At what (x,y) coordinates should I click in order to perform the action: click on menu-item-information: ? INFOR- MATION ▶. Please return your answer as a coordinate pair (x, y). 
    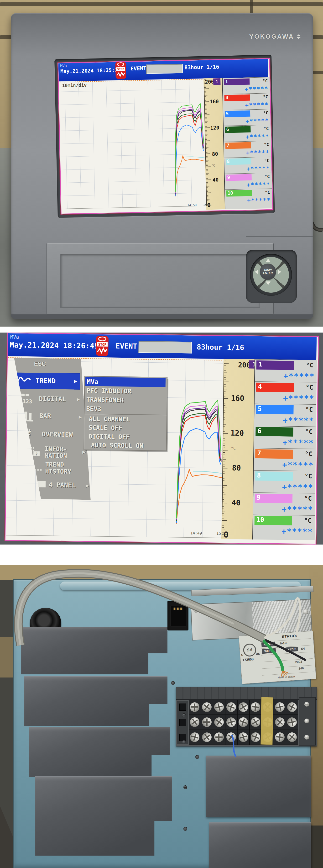
    Looking at the image, I should click on (53, 453).